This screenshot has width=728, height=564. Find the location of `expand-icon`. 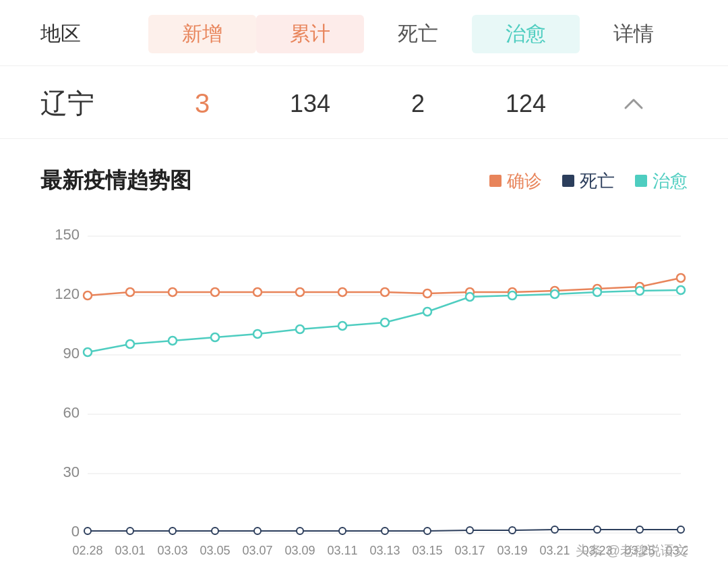

expand-icon is located at coordinates (634, 104).